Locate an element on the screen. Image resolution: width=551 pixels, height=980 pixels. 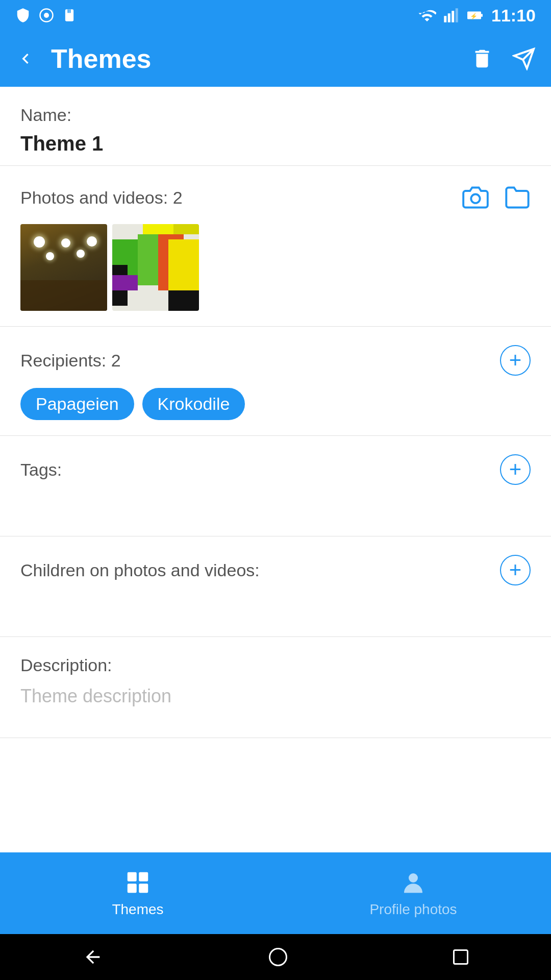
sys-home-button is located at coordinates (278, 957).